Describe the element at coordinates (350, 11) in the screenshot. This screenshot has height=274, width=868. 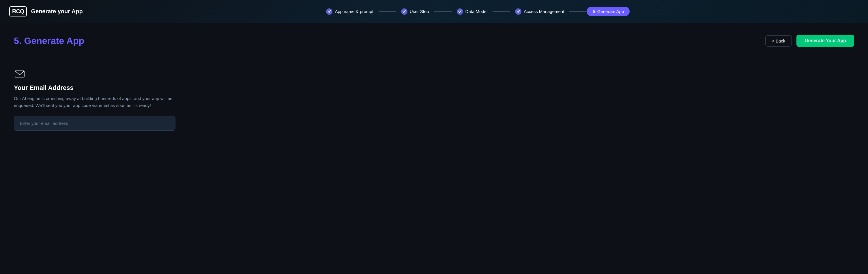
I see `step-1: App name & prompt` at that location.